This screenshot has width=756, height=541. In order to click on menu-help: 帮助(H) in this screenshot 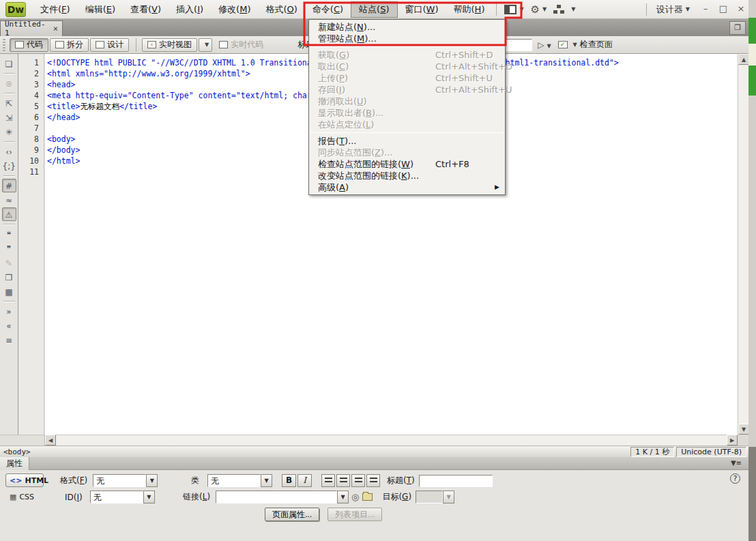, I will do `click(469, 10)`.